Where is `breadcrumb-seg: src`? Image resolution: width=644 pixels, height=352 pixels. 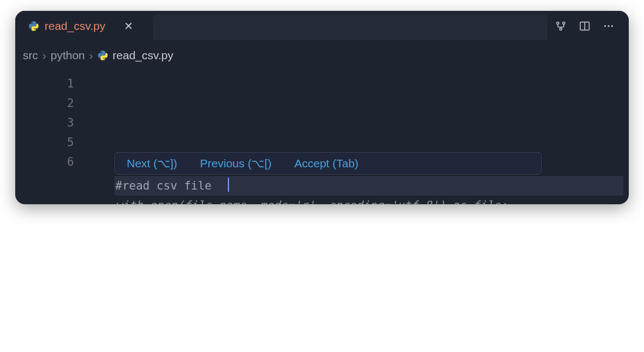
breadcrumb-seg: src is located at coordinates (30, 55).